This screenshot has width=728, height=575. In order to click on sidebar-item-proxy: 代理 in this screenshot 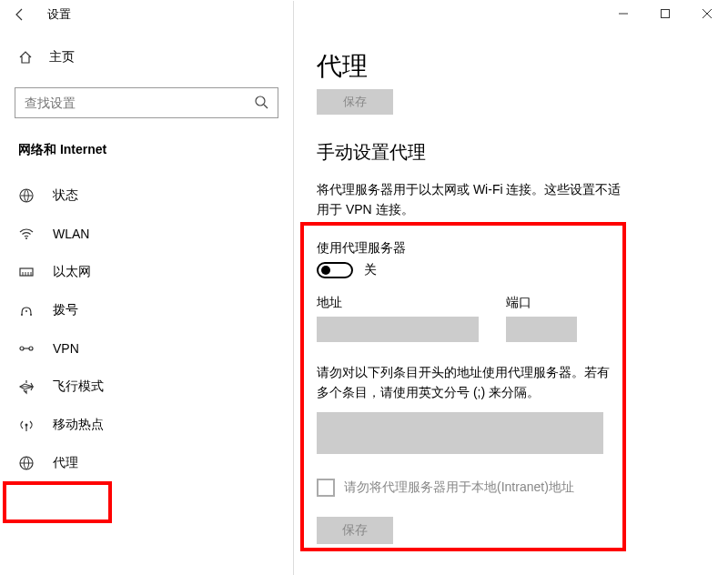, I will do `click(146, 463)`.